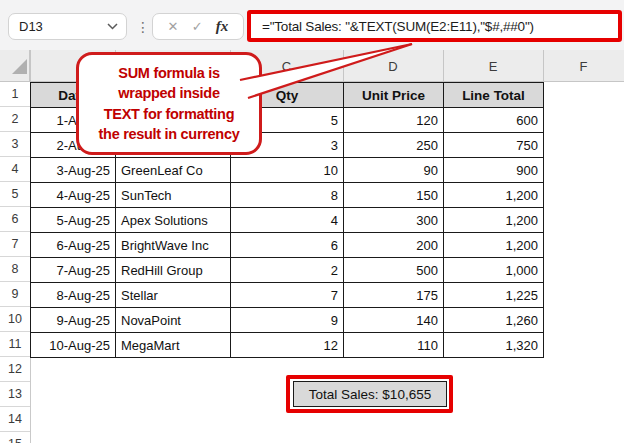  What do you see at coordinates (394, 320) in the screenshot?
I see `cell-price: 140` at bounding box center [394, 320].